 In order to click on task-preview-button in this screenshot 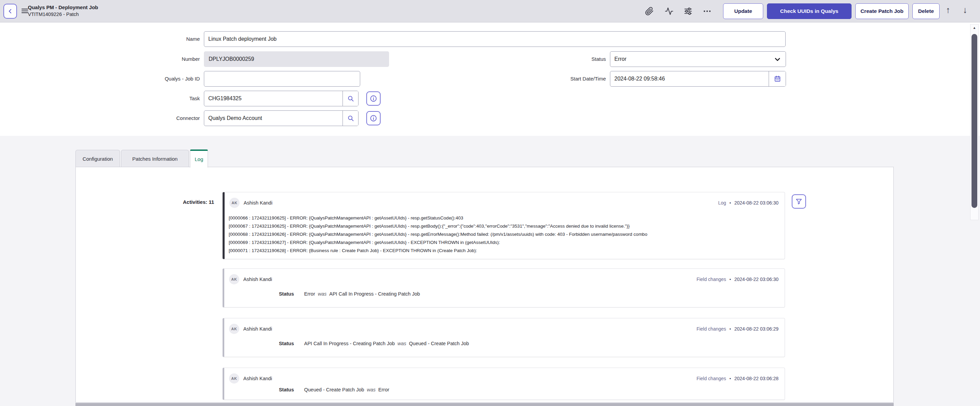, I will do `click(374, 99)`.